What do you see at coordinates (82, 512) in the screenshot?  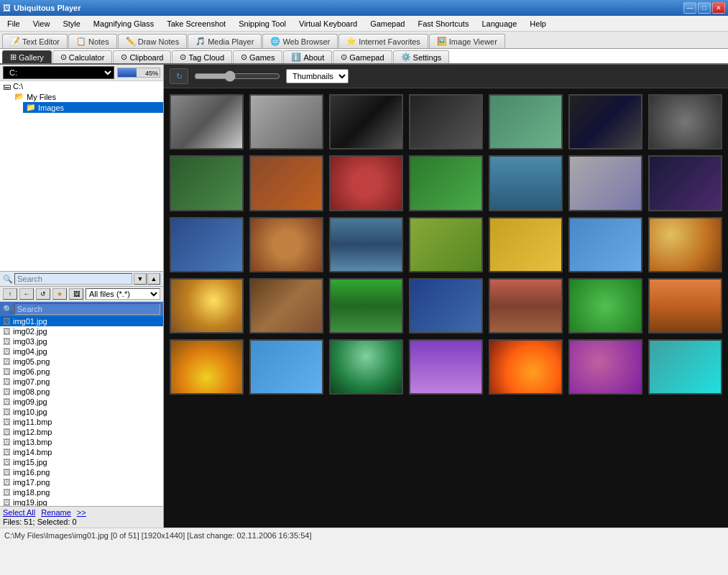 I see `arrow-link: >>` at bounding box center [82, 512].